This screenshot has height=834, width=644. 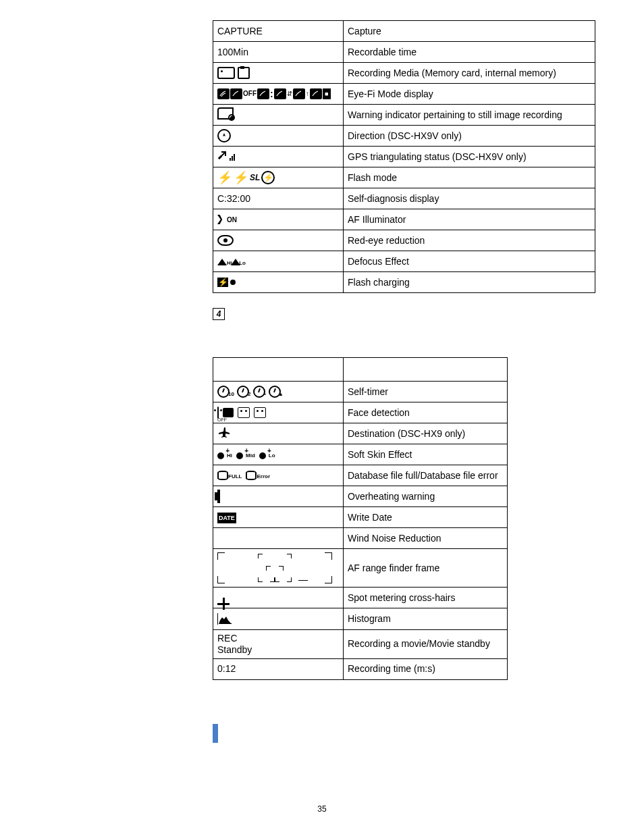 What do you see at coordinates (227, 518) in the screenshot?
I see `date-badge-icon: DATE` at bounding box center [227, 518].